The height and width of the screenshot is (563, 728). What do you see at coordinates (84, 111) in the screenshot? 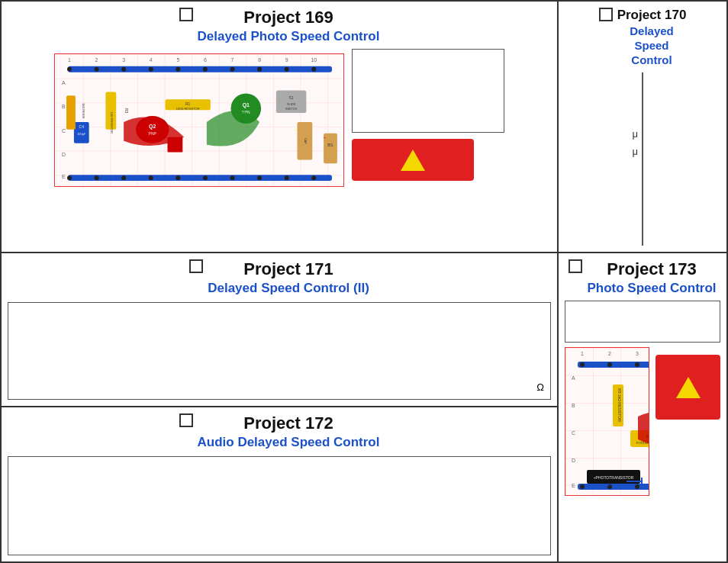
I see `svg-text: 1kΩ RESIS` at bounding box center [84, 111].